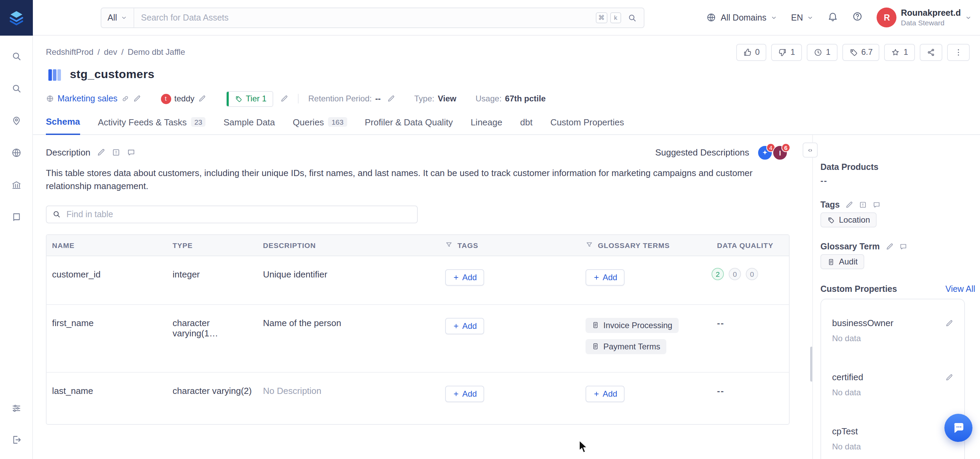 The image size is (980, 459). I want to click on column-header-name: NAME, so click(107, 245).